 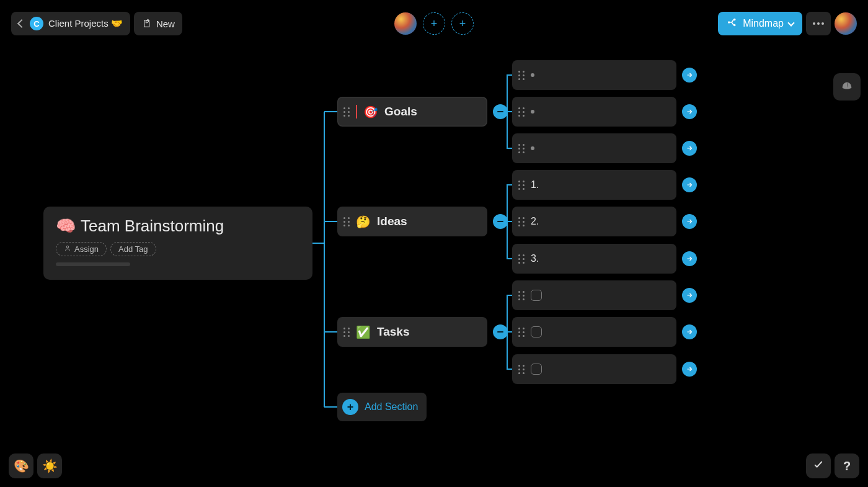 What do you see at coordinates (356, 112) in the screenshot?
I see `text-cursor` at bounding box center [356, 112].